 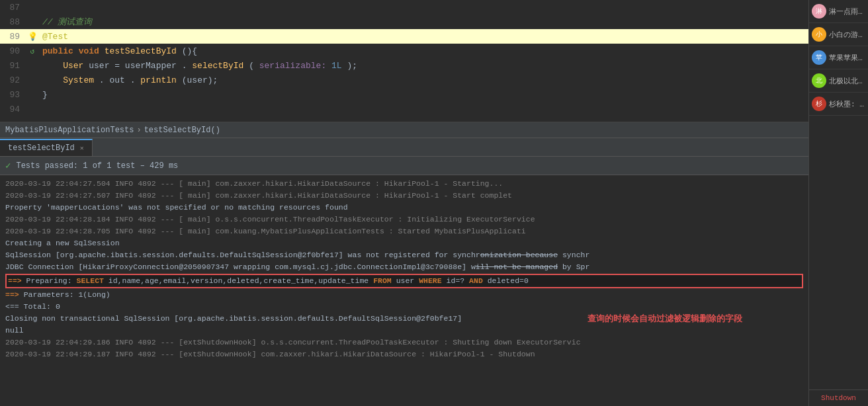 I want to click on code-line-89: 89 💡 @Test, so click(x=404, y=36).